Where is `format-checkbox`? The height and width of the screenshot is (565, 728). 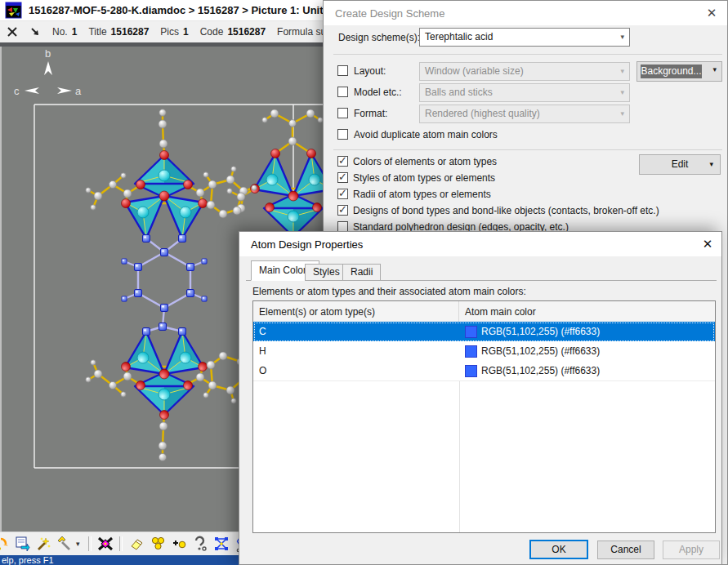
format-checkbox is located at coordinates (343, 113).